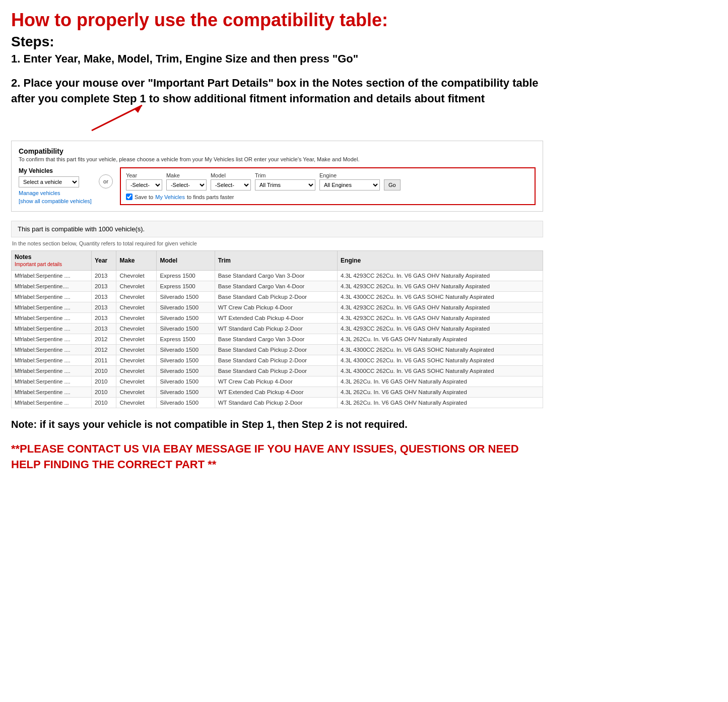  Describe the element at coordinates (350, 185) in the screenshot. I see `engine-select: All Engines` at that location.